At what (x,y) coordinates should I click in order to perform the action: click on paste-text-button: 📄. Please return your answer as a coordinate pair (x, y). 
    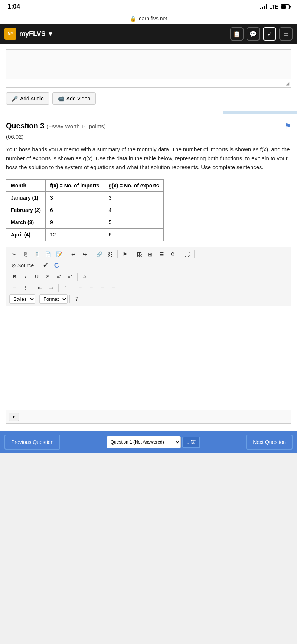
    Looking at the image, I should click on (48, 254).